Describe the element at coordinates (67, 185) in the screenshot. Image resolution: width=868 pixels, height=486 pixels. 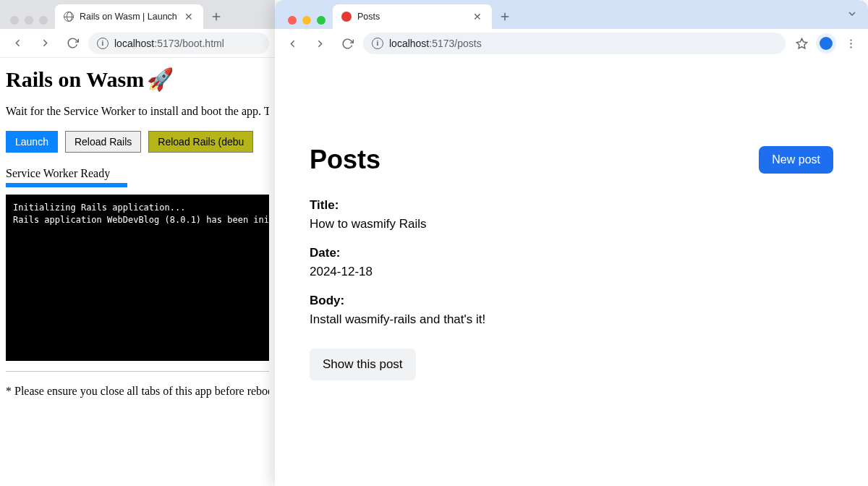
I see `progress-bar` at that location.